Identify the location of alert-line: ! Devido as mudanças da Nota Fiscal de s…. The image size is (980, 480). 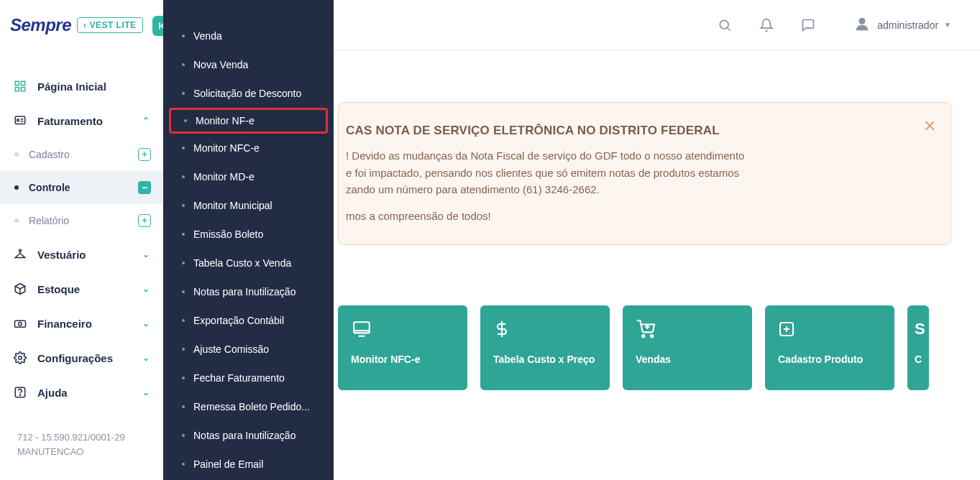
(628, 155).